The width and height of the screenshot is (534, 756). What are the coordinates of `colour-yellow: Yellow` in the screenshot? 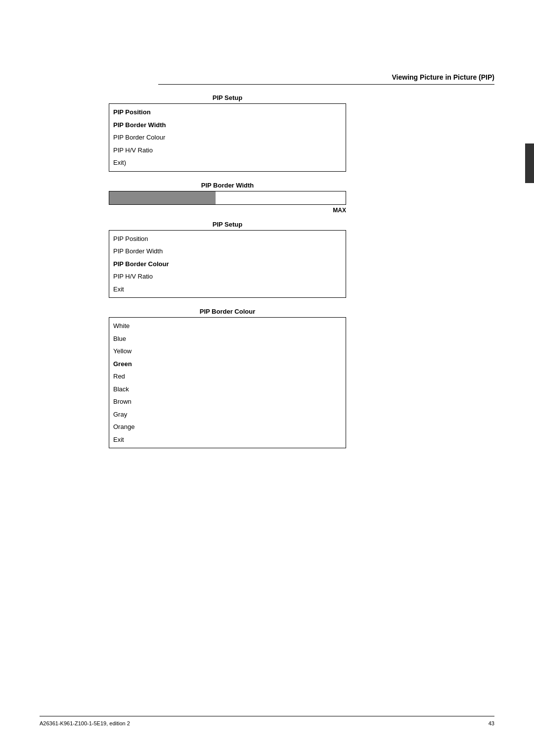 It's located at (227, 351).